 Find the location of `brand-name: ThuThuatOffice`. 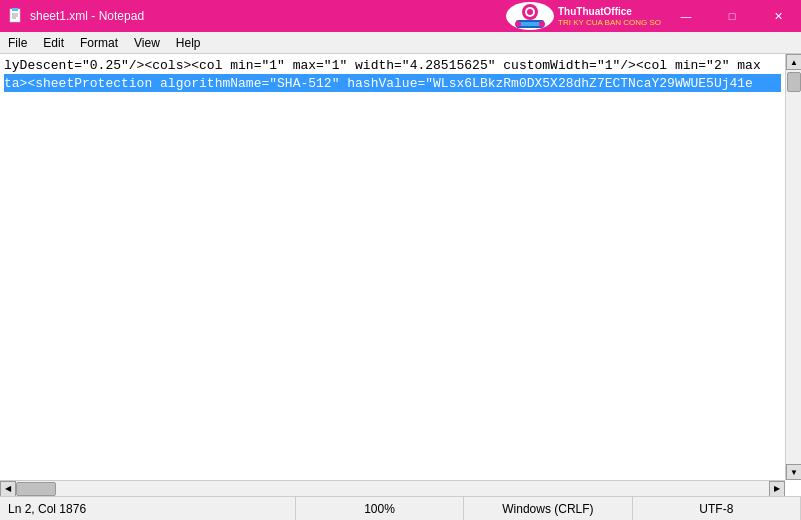

brand-name: ThuThuatOffice is located at coordinates (610, 12).